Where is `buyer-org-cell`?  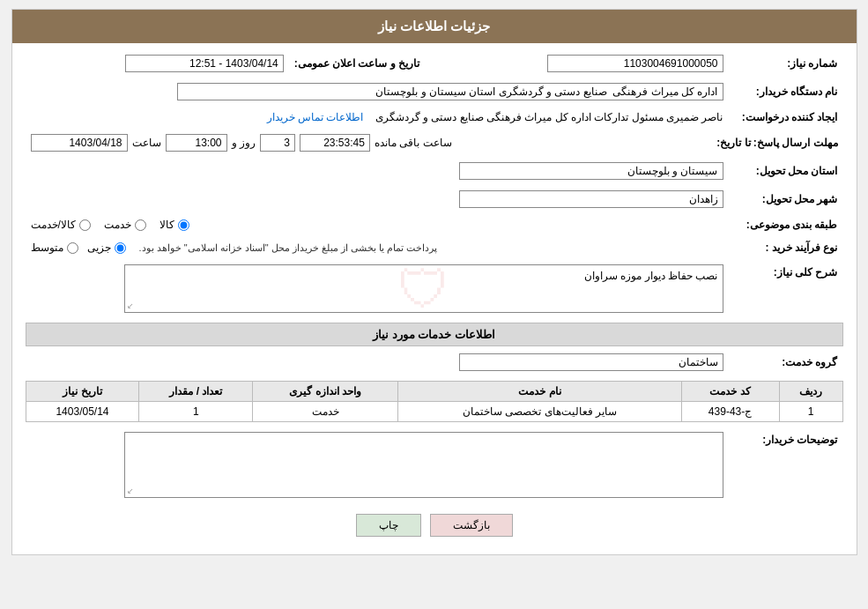
buyer-org-cell is located at coordinates (377, 92).